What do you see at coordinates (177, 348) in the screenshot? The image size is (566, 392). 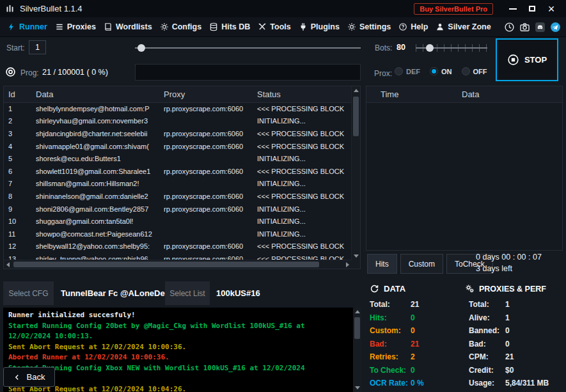 I see `log-line: Sent Abort Request at 12/02/2024 10:00:3…` at bounding box center [177, 348].